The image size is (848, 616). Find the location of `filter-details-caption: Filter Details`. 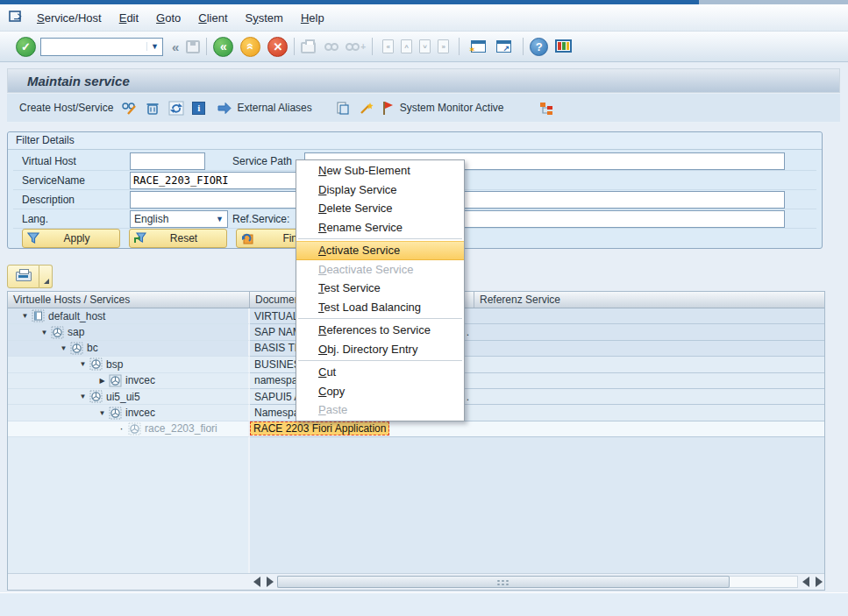

filter-details-caption: Filter Details is located at coordinates (415, 141).